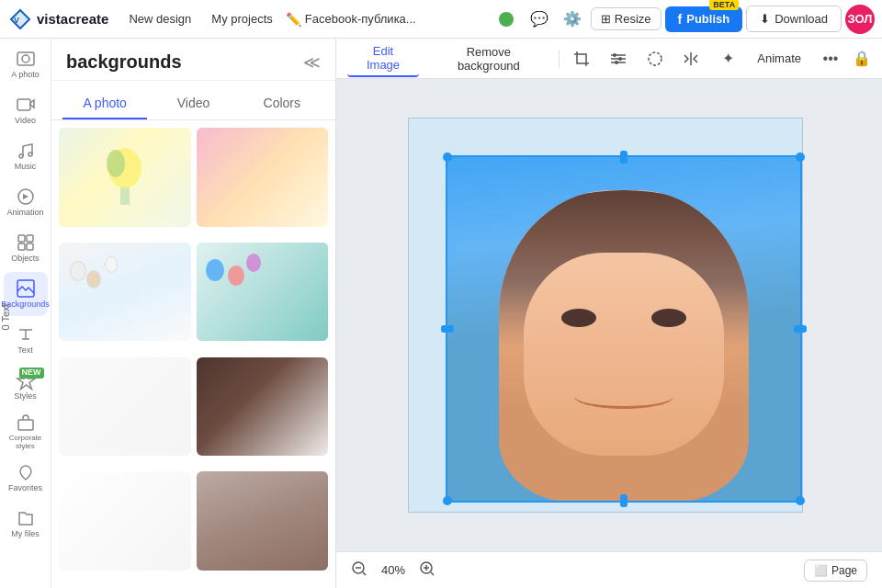 The width and height of the screenshot is (882, 588). What do you see at coordinates (618, 59) in the screenshot?
I see `adjust-icon` at bounding box center [618, 59].